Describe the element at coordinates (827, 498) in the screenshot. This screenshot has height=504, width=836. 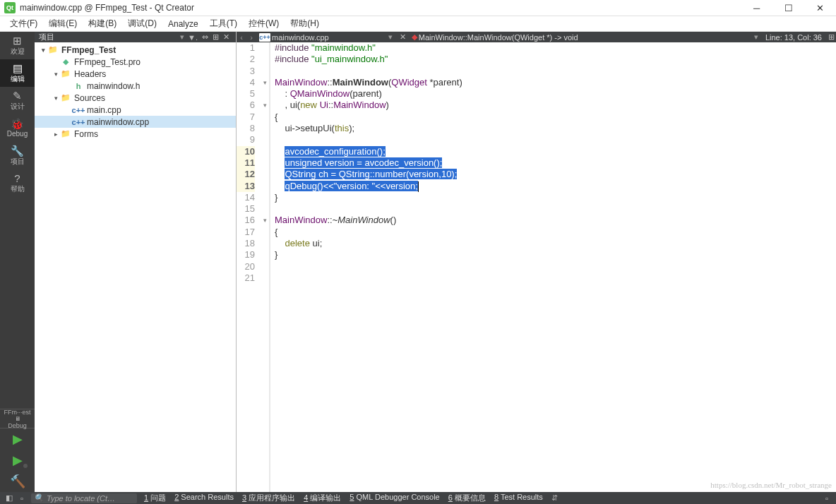
I see `progress-icon: ▫` at that location.